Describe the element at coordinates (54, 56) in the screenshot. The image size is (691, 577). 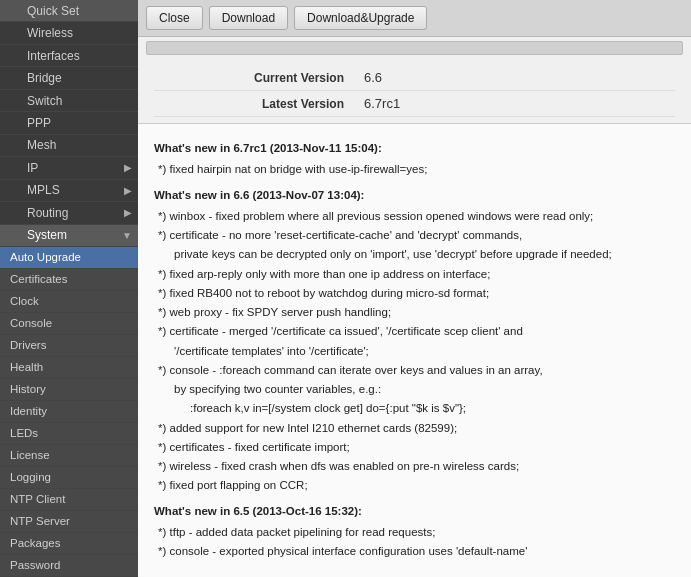
I see `sidebar-item-label: Interfaces` at that location.